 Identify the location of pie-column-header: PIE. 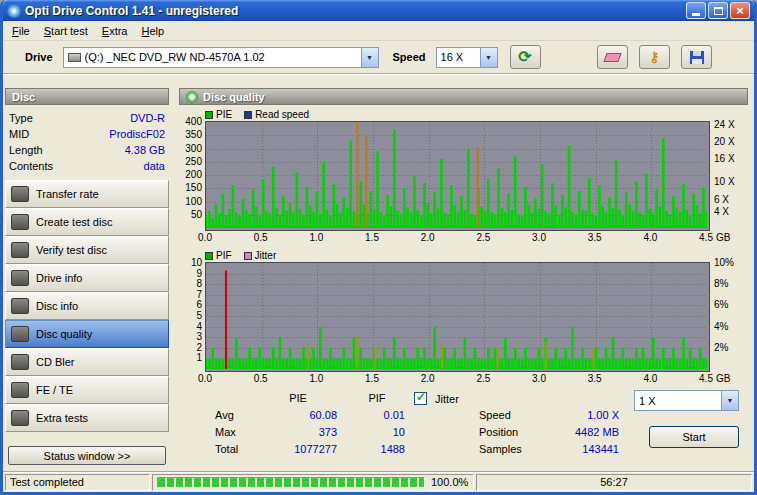
(298, 398).